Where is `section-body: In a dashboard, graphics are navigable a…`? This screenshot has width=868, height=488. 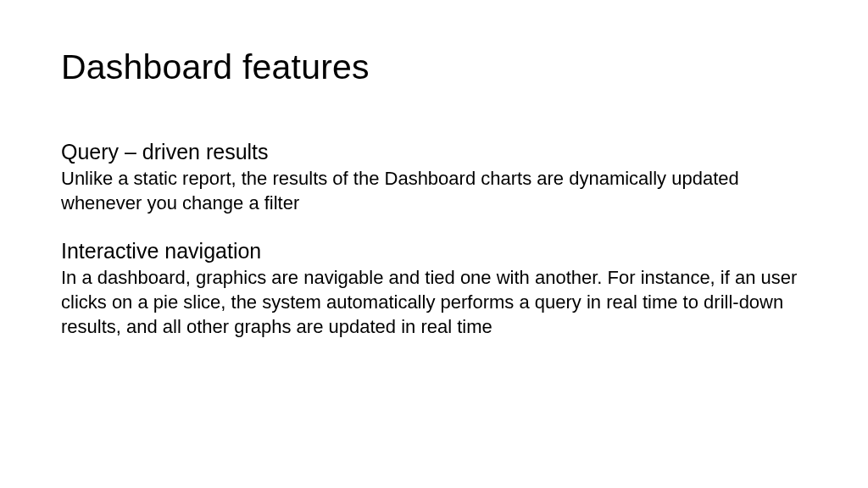 section-body: In a dashboard, graphics are navigable a… is located at coordinates (434, 302).